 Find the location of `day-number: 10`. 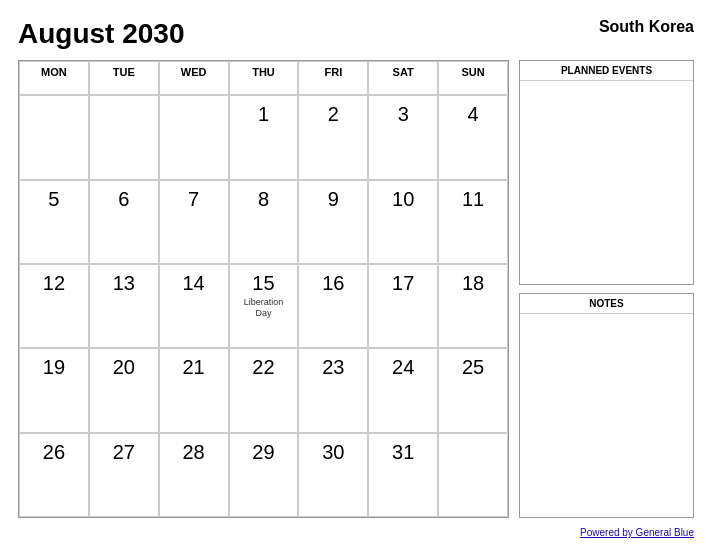

day-number: 10 is located at coordinates (403, 199).